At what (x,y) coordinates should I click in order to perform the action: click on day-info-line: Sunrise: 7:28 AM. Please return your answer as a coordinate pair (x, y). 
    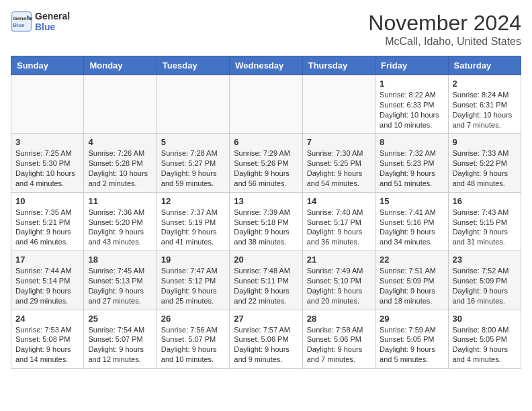
    Looking at the image, I should click on (193, 153).